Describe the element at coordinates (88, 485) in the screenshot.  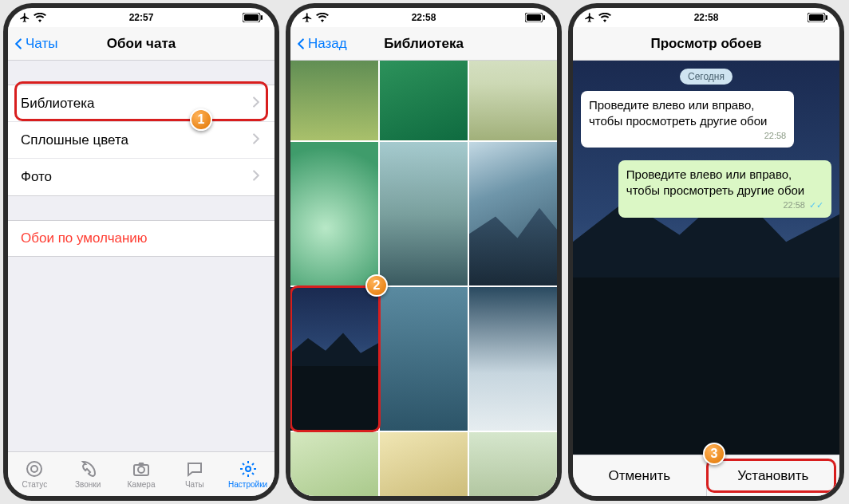
I see `tab-calls-label: Звонки` at that location.